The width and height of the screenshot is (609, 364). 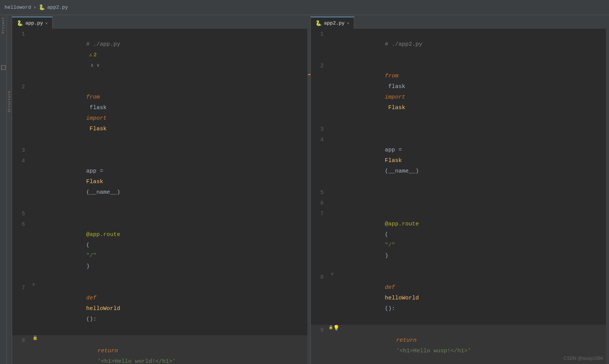 I want to click on r-line-num-9: 9, so click(x=320, y=330).